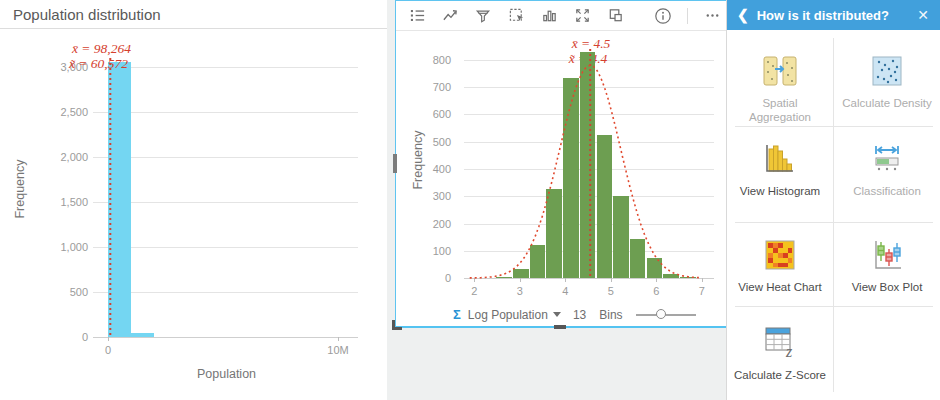 The image size is (940, 400). I want to click on panel-item-label: Spatial Aggregation, so click(780, 110).